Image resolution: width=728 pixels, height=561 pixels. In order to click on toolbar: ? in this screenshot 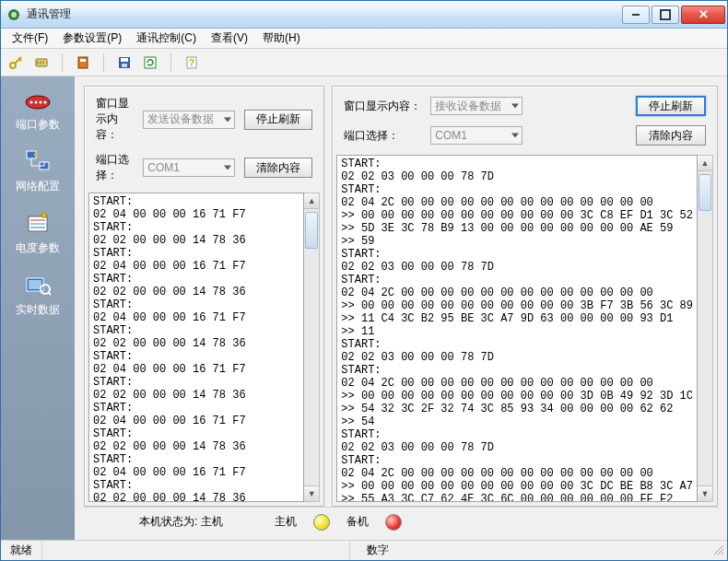, I will do `click(364, 63)`.